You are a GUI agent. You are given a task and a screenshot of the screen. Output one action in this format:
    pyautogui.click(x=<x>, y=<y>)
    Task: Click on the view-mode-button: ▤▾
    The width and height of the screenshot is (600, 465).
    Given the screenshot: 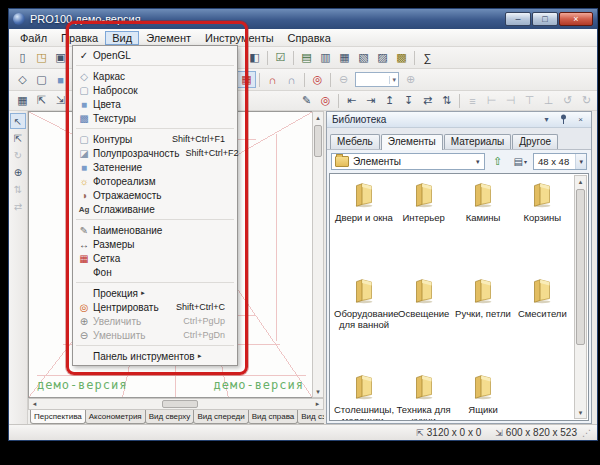 What is the action you would take?
    pyautogui.click(x=520, y=162)
    